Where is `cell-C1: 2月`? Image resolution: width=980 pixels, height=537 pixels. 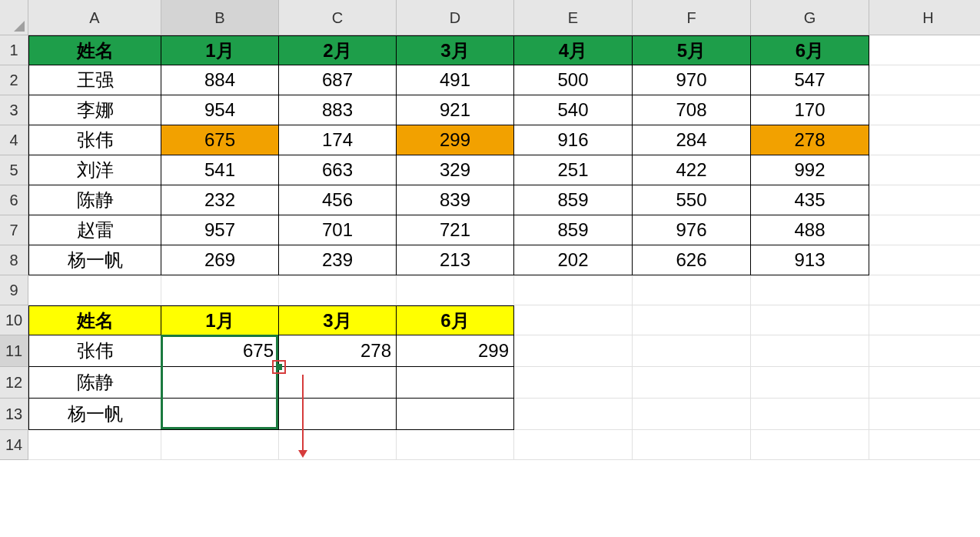 cell-C1: 2月 is located at coordinates (338, 51).